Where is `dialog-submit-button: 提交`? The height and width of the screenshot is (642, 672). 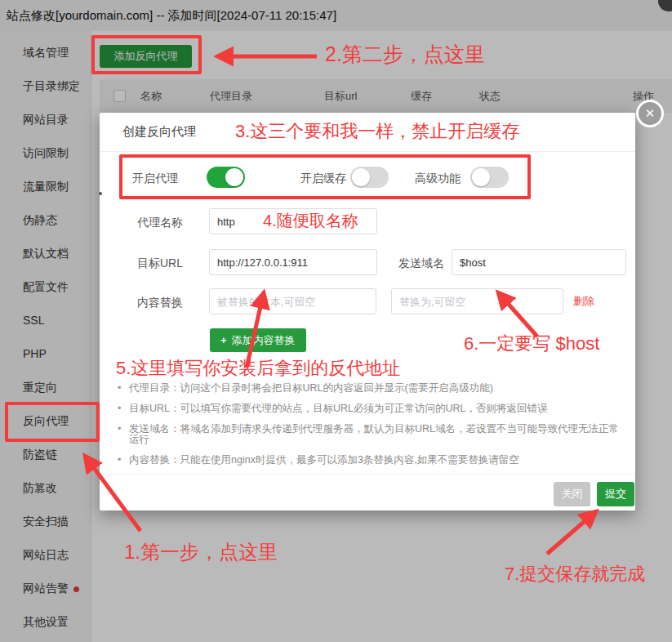 dialog-submit-button: 提交 is located at coordinates (616, 494).